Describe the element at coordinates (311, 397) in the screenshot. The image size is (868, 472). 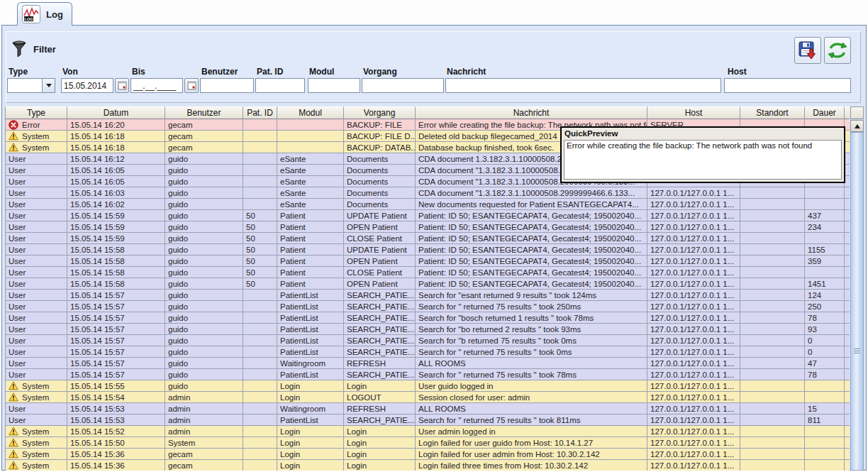
I see `cell-modul: Login` at that location.